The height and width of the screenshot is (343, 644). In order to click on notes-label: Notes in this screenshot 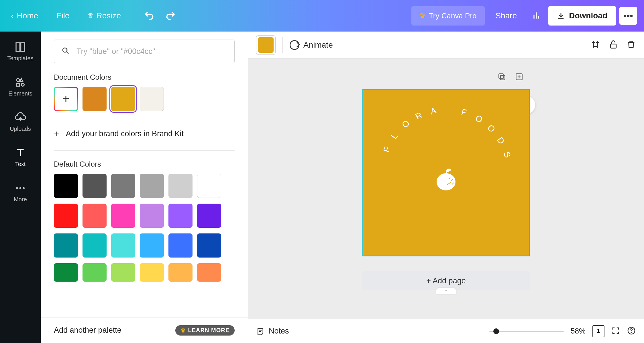, I will do `click(279, 331)`.